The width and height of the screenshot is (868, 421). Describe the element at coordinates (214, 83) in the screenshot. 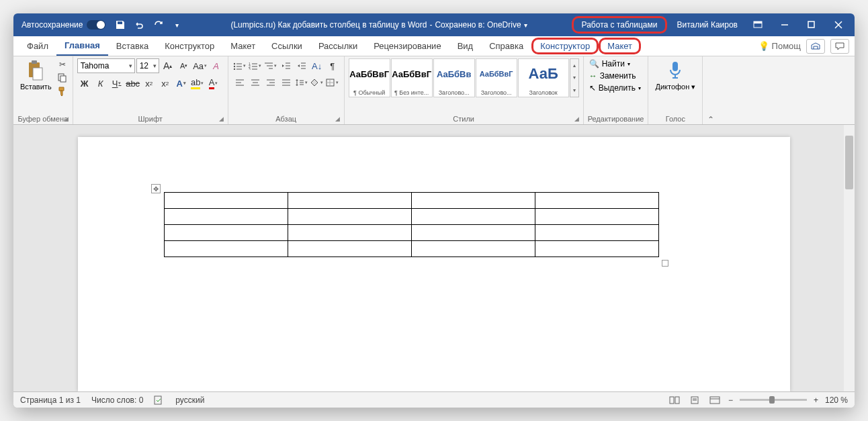

I see `font-color-icon: A` at that location.